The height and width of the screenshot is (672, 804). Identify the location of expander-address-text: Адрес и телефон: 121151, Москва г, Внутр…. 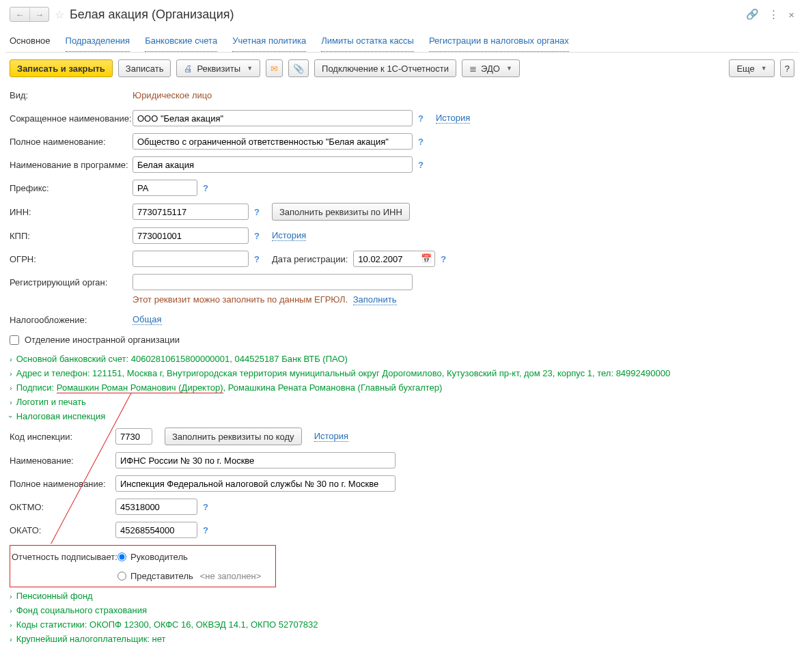
(344, 373).